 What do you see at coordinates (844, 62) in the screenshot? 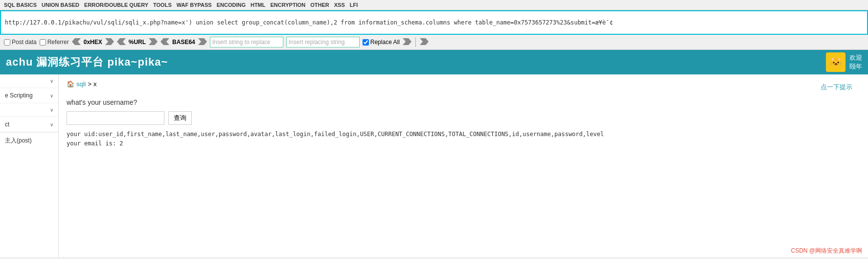
I see `header-right: 🐱 欢迎 颐年` at bounding box center [844, 62].